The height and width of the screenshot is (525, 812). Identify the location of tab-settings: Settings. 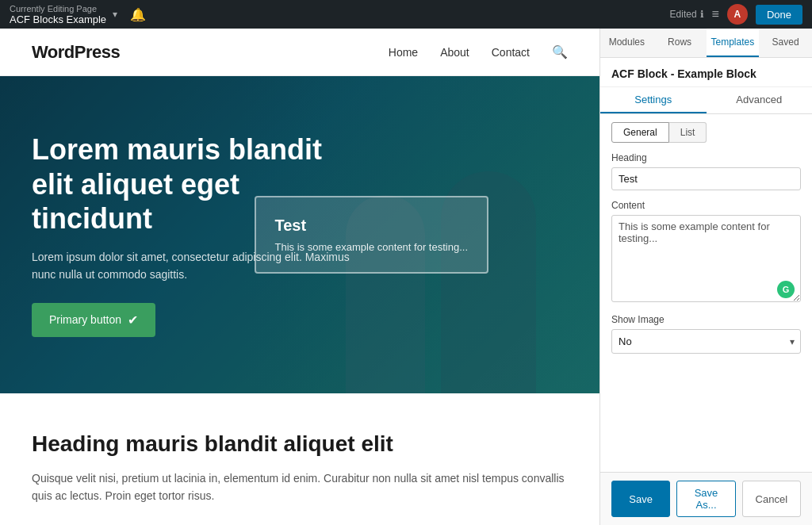
(653, 100).